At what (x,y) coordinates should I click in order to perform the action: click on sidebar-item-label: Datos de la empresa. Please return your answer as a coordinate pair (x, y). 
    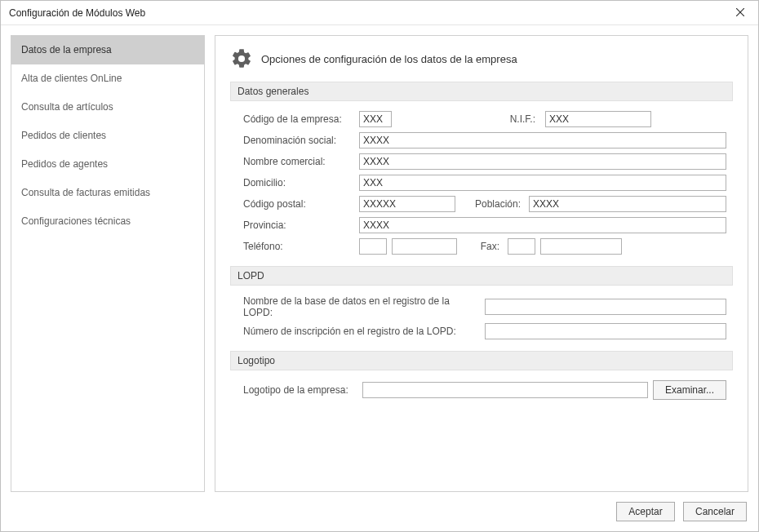
    Looking at the image, I should click on (67, 50).